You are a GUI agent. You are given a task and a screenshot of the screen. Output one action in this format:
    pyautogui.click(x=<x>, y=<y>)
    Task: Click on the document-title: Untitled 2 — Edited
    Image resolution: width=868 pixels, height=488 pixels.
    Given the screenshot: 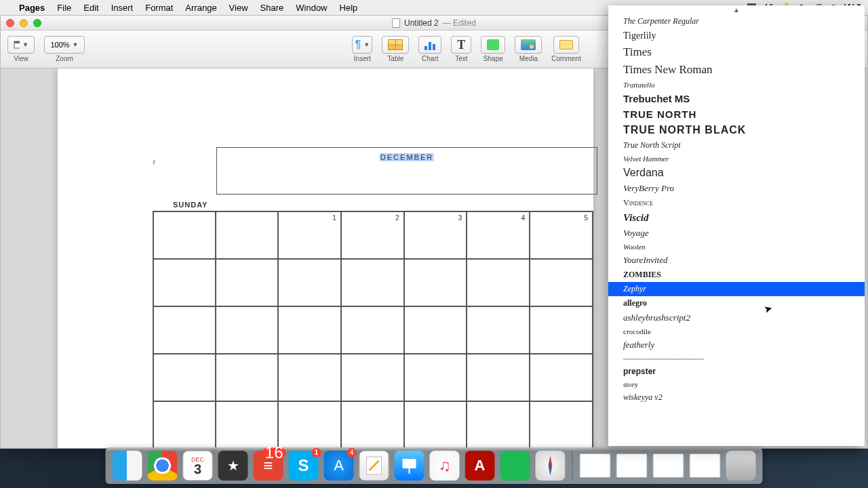 What is the action you would take?
    pyautogui.click(x=434, y=23)
    